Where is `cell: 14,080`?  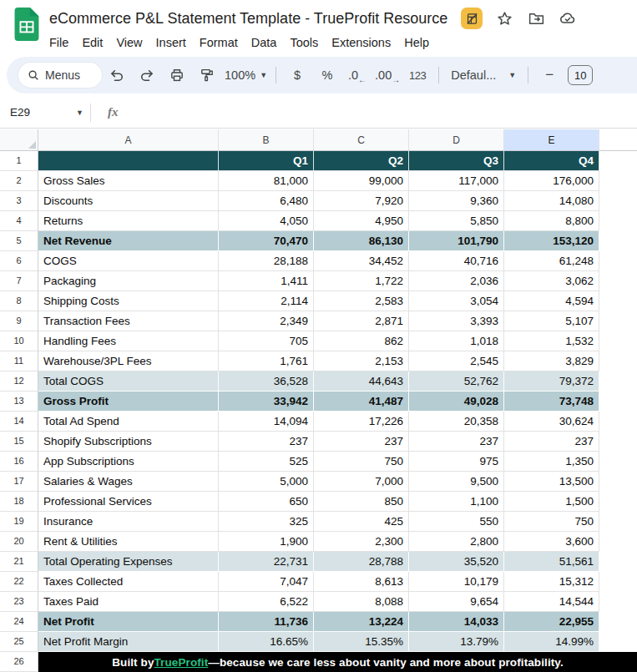 cell: 14,080 is located at coordinates (552, 201).